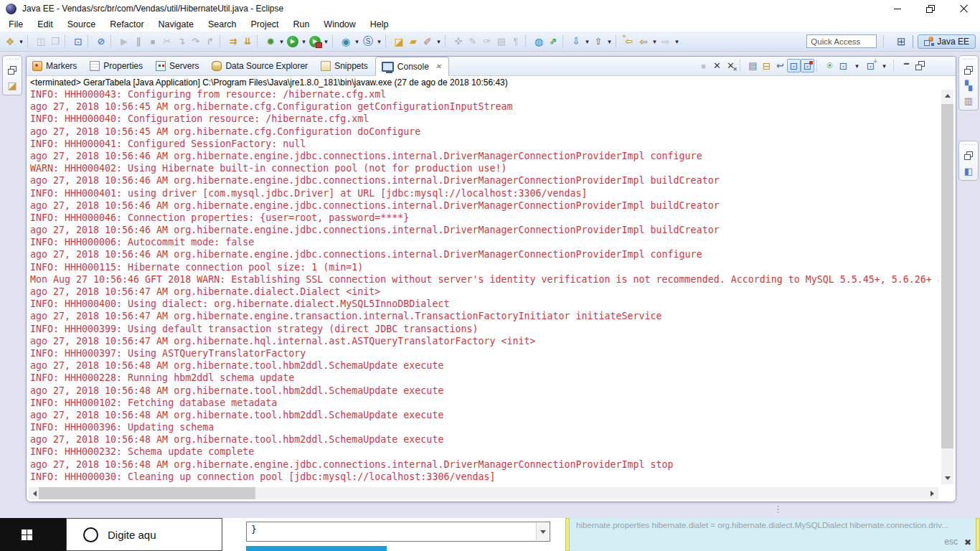  Describe the element at coordinates (871, 66) in the screenshot. I see `open-console-new-icon` at that location.